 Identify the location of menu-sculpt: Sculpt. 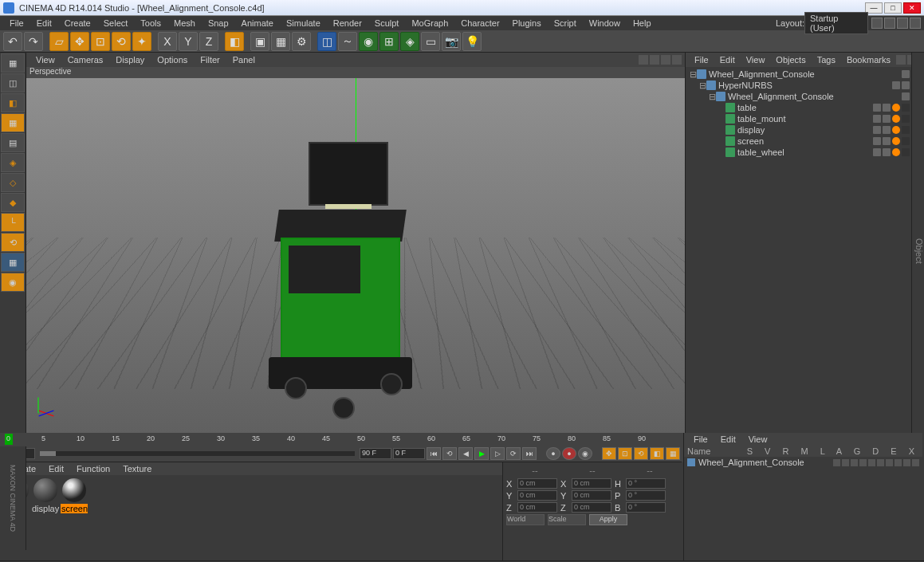
(387, 23).